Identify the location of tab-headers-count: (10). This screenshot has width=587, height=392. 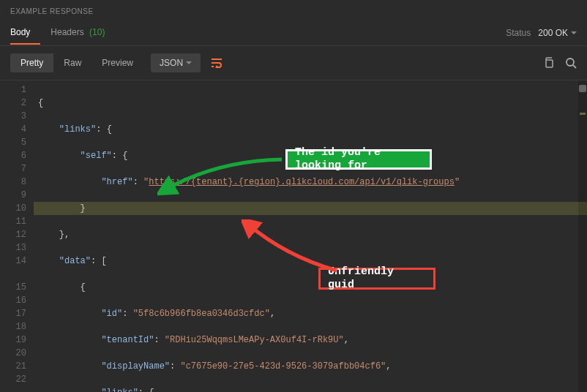
(97, 32).